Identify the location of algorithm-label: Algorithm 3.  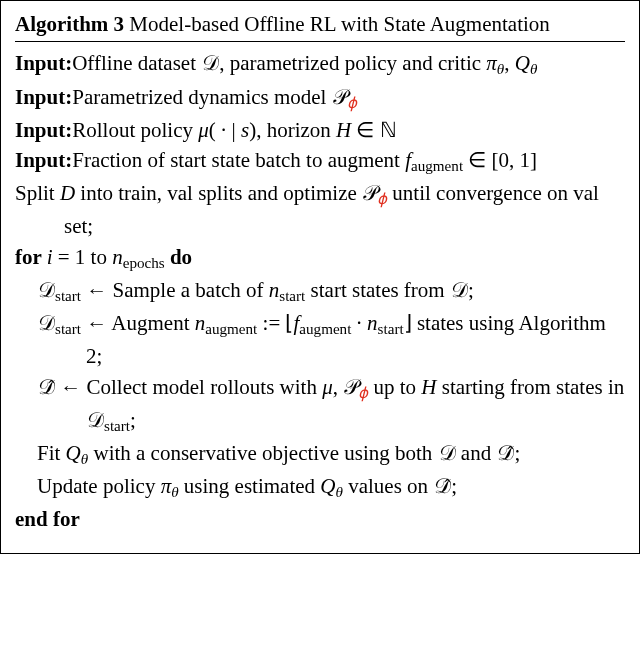
(70, 24).